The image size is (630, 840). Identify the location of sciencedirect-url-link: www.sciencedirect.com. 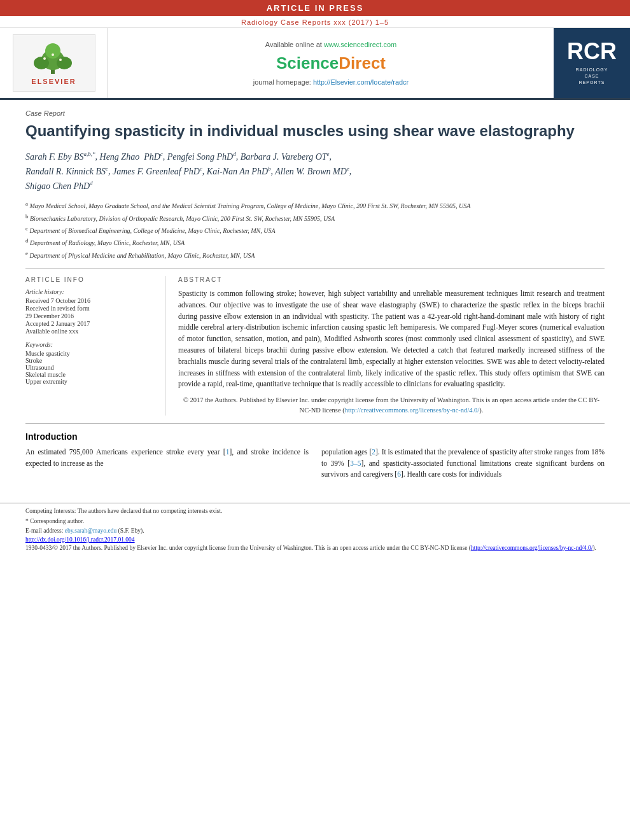
(360, 45).